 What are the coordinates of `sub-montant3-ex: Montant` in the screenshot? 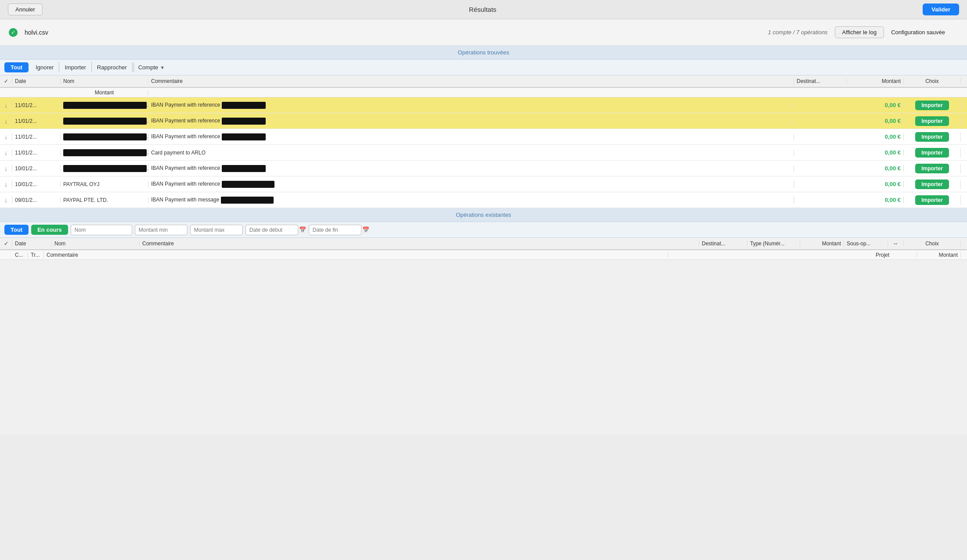 It's located at (939, 255).